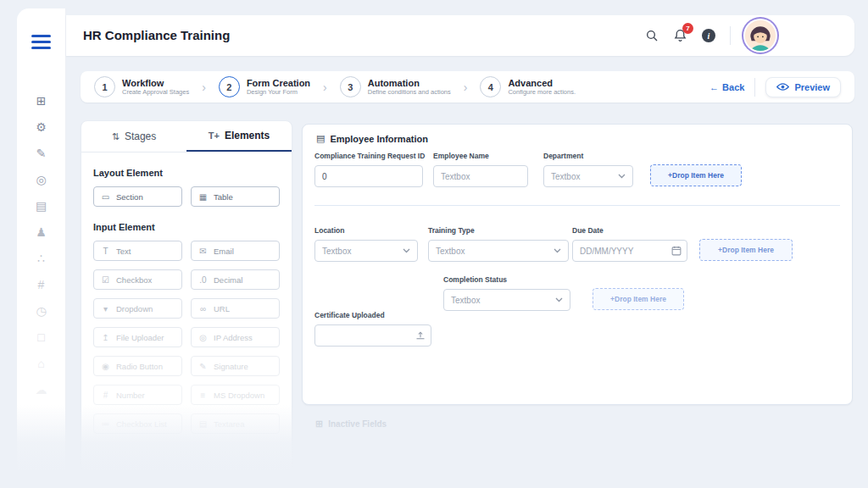  Describe the element at coordinates (527, 86) in the screenshot. I see `step-advanced: 4 Advanced Configure more actions.` at that location.